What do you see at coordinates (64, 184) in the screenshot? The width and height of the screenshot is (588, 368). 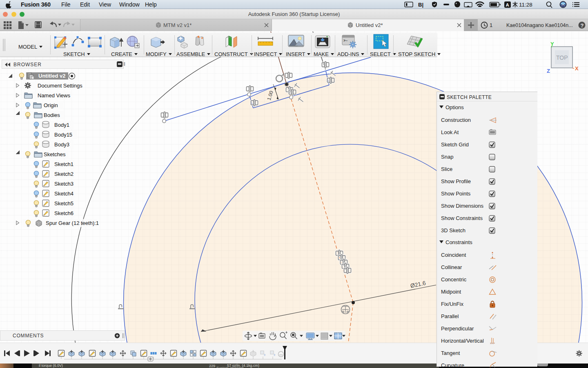 I see `svg-text: Sketch3` at bounding box center [64, 184].